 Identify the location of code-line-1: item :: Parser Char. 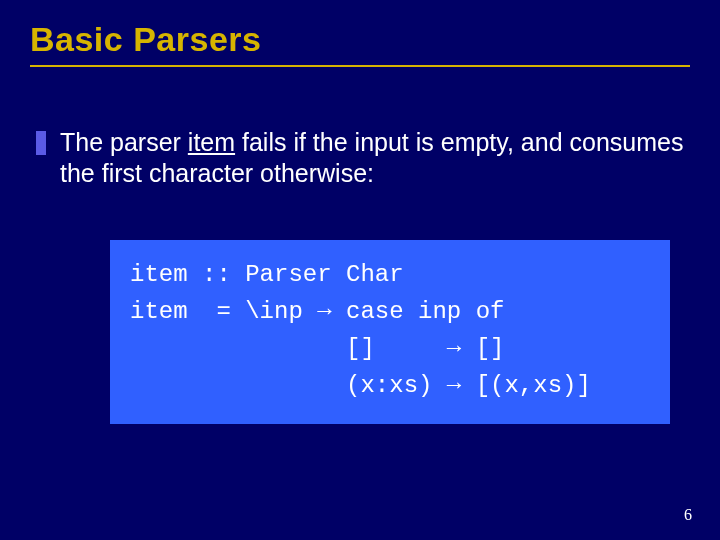
(267, 274).